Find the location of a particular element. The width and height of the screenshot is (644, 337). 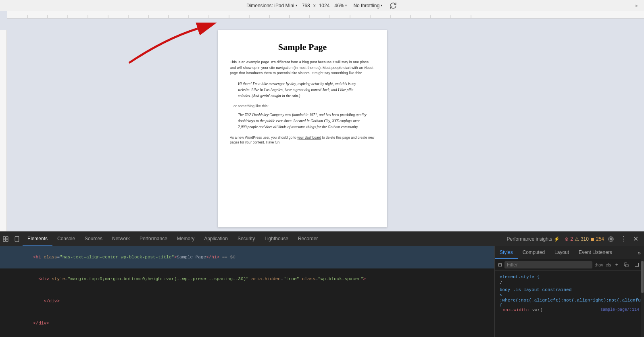

x-separator: x is located at coordinates (315, 6).